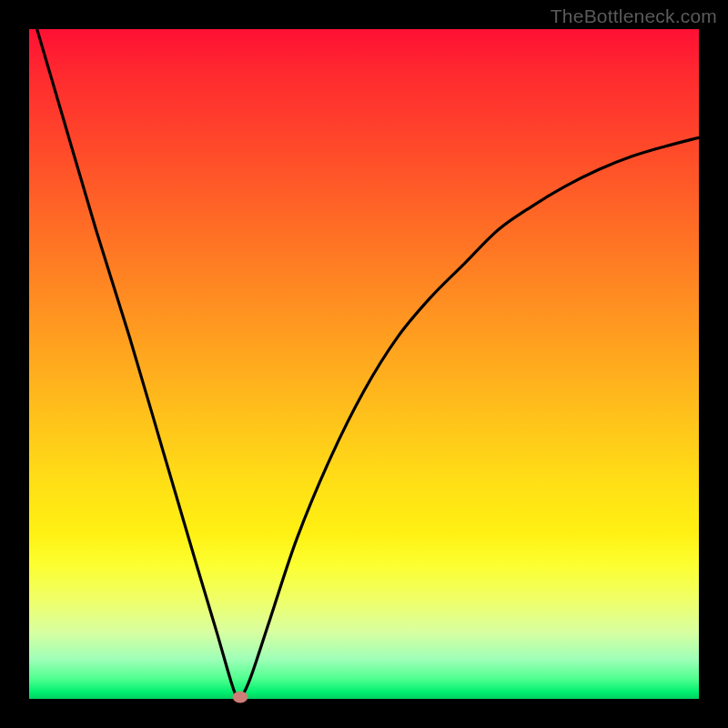 The width and height of the screenshot is (728, 728). I want to click on watermark-text: TheBottleneck.com, so click(633, 16).